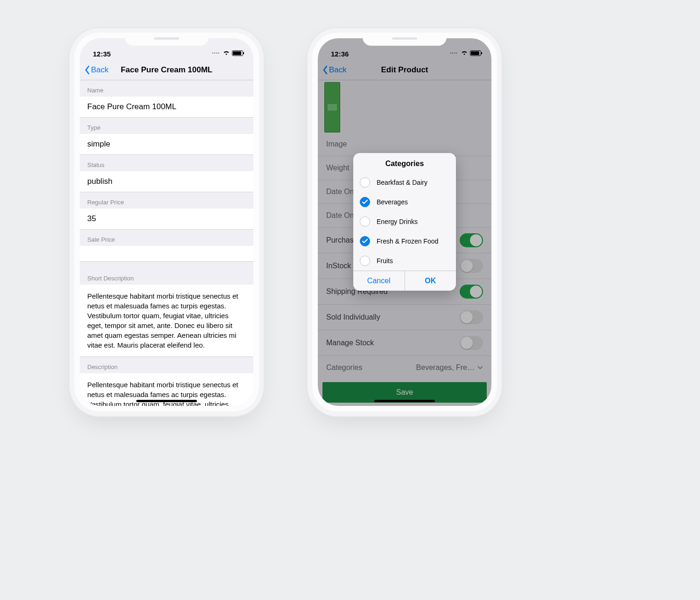 The height and width of the screenshot is (600, 700). I want to click on modal-actions: Cancel OK, so click(405, 281).